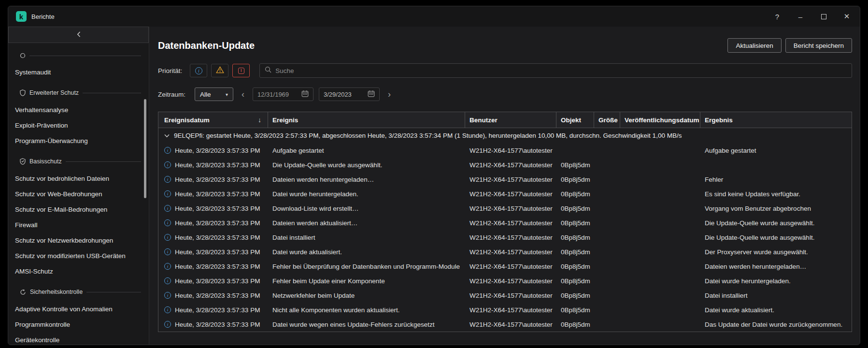 Image resolution: width=868 pixels, height=348 pixels. I want to click on sidebar-item: Gerätekontrolle, so click(78, 338).